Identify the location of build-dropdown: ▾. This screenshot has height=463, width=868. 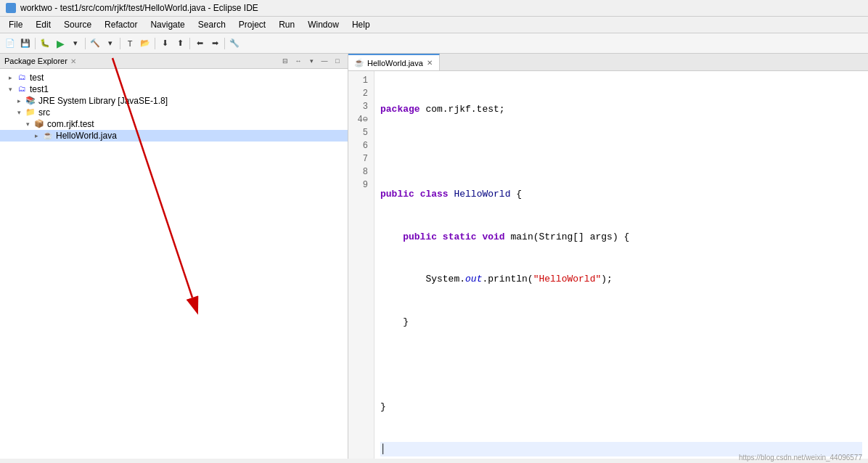
(110, 44).